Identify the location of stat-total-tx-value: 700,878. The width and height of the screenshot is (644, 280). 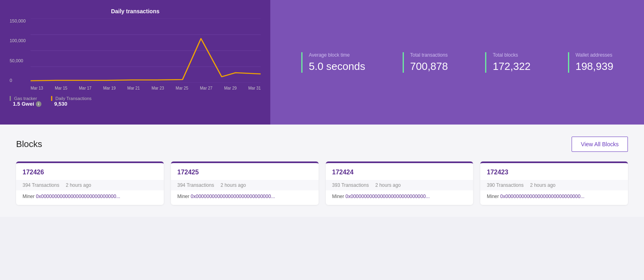
(429, 67).